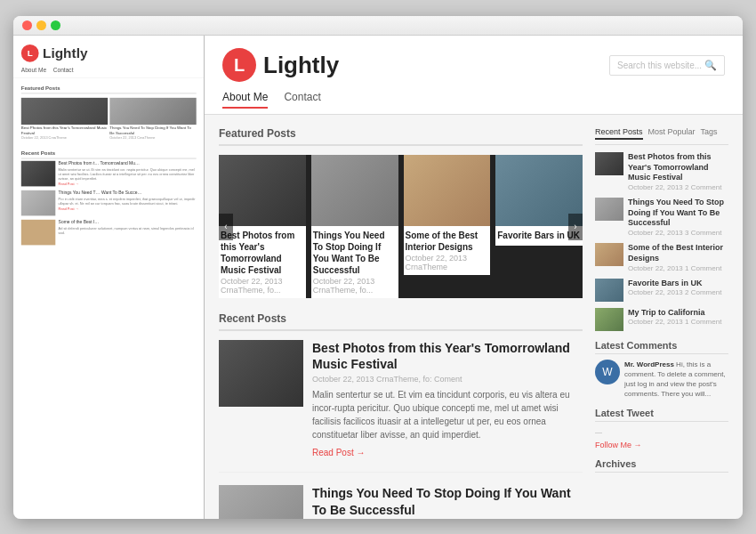 The height and width of the screenshot is (534, 756). I want to click on featured-item-meta-3: October 22, 2013 CrnaTheme, so click(447, 263).